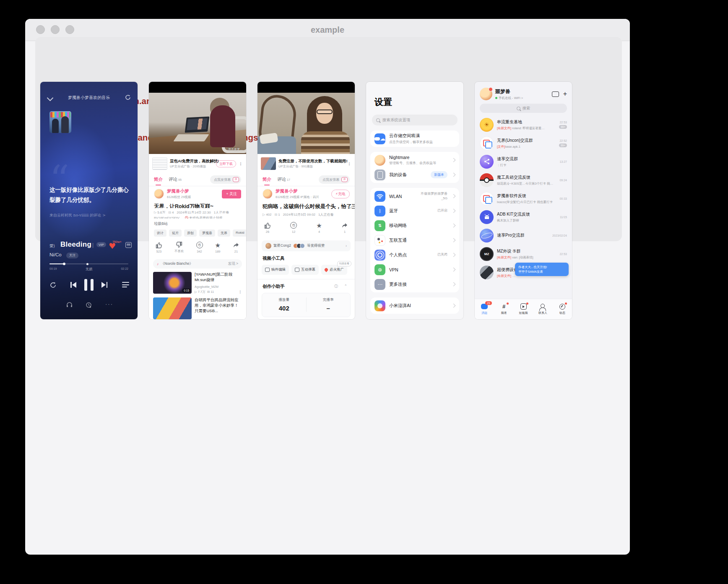  I want to click on user-avatar, so click(486, 94).